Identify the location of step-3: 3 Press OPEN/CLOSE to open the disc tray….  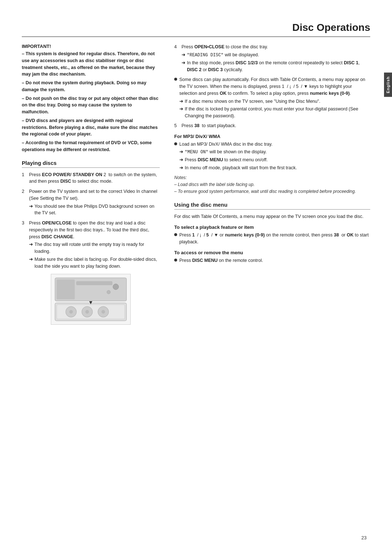
(91, 245).